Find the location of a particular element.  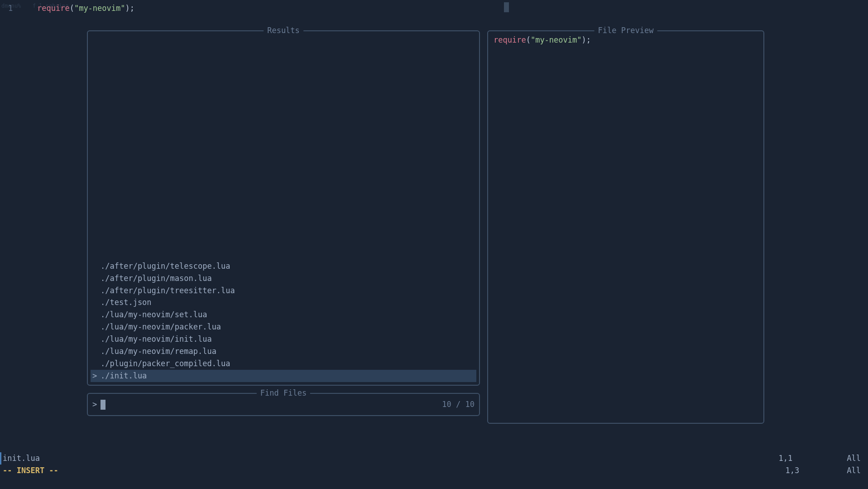

editor-code-line: require("my-neovim"); is located at coordinates (86, 8).